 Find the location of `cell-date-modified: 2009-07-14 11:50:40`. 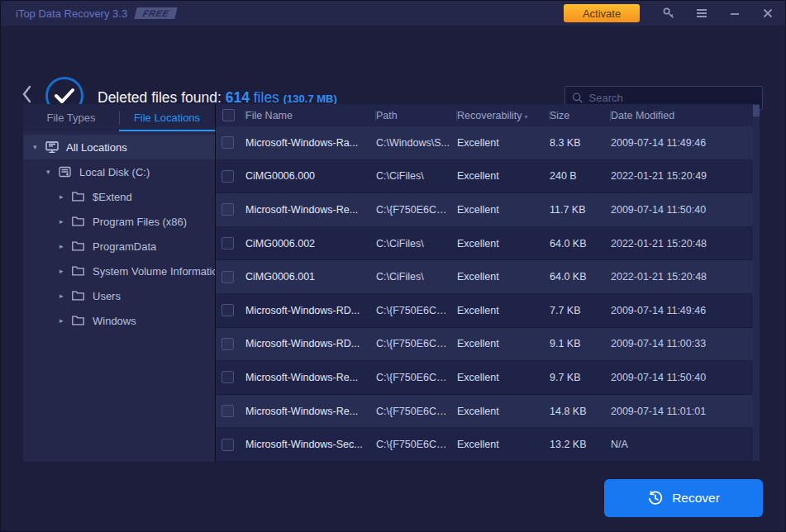

cell-date-modified: 2009-07-14 11:50:40 is located at coordinates (682, 378).